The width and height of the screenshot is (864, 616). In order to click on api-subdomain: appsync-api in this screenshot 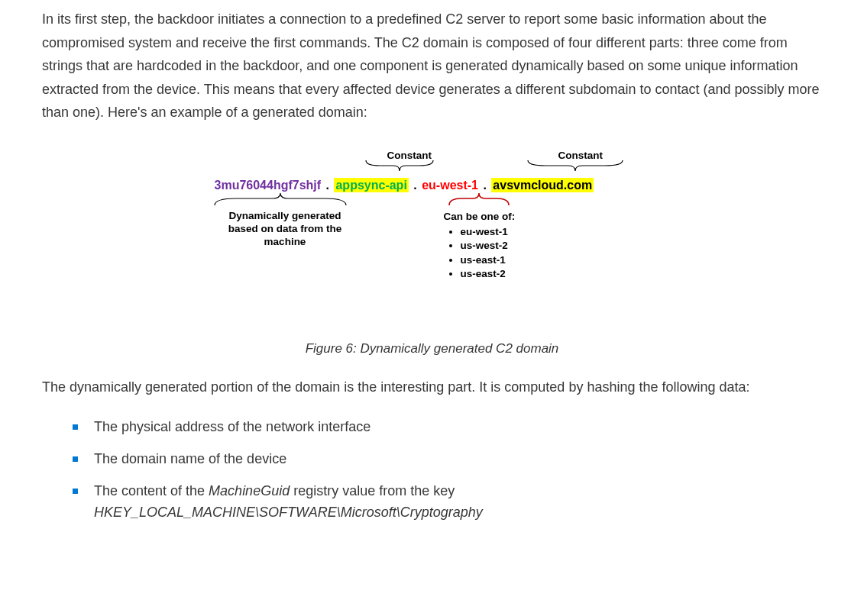, I will do `click(371, 185)`.